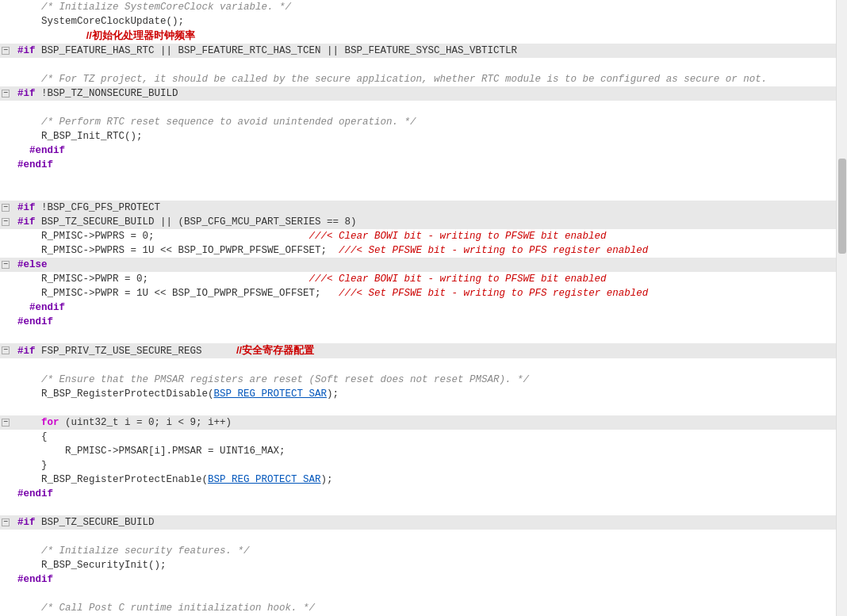 The width and height of the screenshot is (847, 616). Describe the element at coordinates (418, 293) in the screenshot. I see `code-line: R_PMISC->PWPR = 1U << BSP_IO_PWPR_PFSWE_…` at that location.